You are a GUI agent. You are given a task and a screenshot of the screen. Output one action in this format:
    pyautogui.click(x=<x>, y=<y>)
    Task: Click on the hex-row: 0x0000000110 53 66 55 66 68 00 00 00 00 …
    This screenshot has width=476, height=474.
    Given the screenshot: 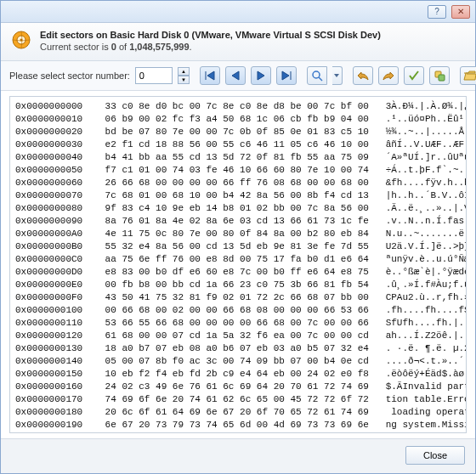 What is the action you would take?
    pyautogui.click(x=238, y=323)
    